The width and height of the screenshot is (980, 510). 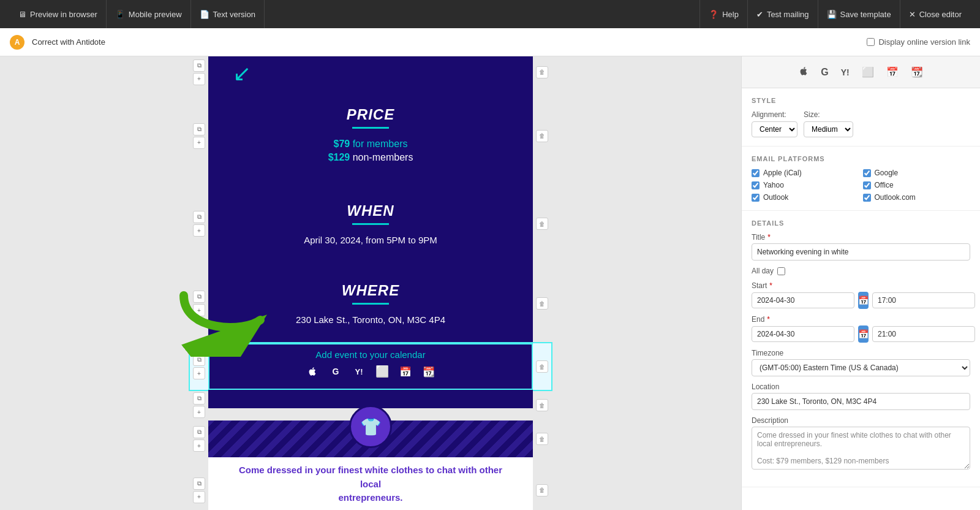 I want to click on mobile-preview-btn: 📱 Mobile preview, so click(x=149, y=14).